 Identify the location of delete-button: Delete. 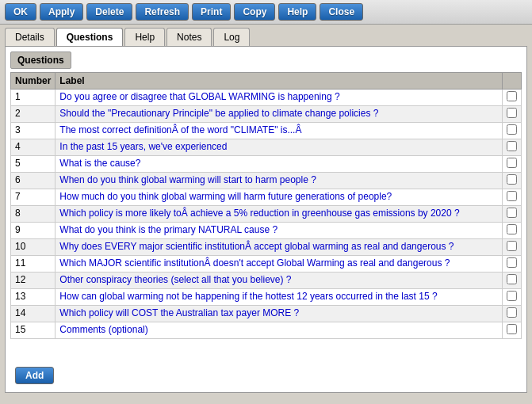
(109, 12).